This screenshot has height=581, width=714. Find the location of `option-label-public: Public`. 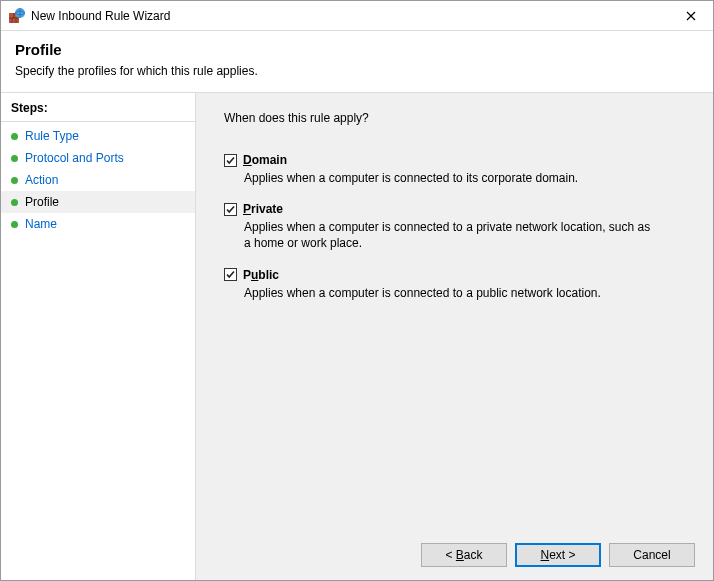

option-label-public: Public is located at coordinates (261, 275).